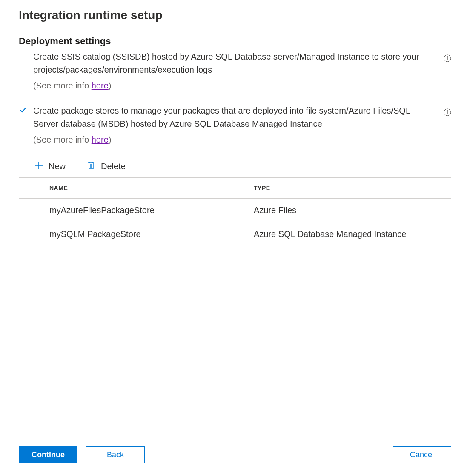 The height and width of the screenshot is (476, 470). I want to click on page-title: Integration runtime setup, so click(235, 15).